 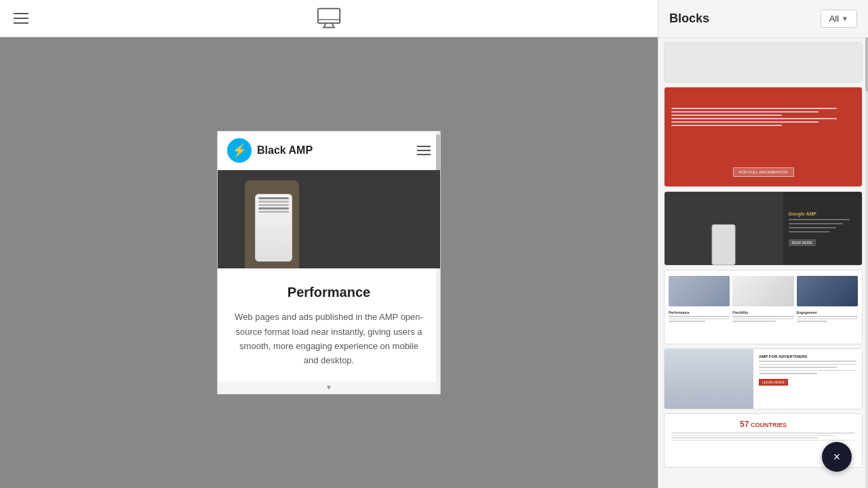 I want to click on block-item-4: Performance Flexibility Engagement, so click(x=764, y=307).